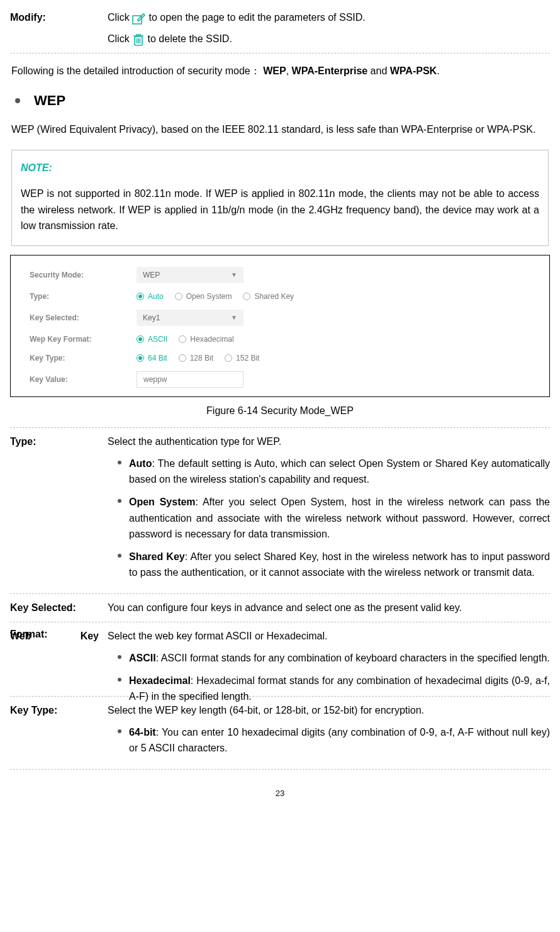  I want to click on intro-pre: Following is the detailed introduction o…, so click(136, 70).